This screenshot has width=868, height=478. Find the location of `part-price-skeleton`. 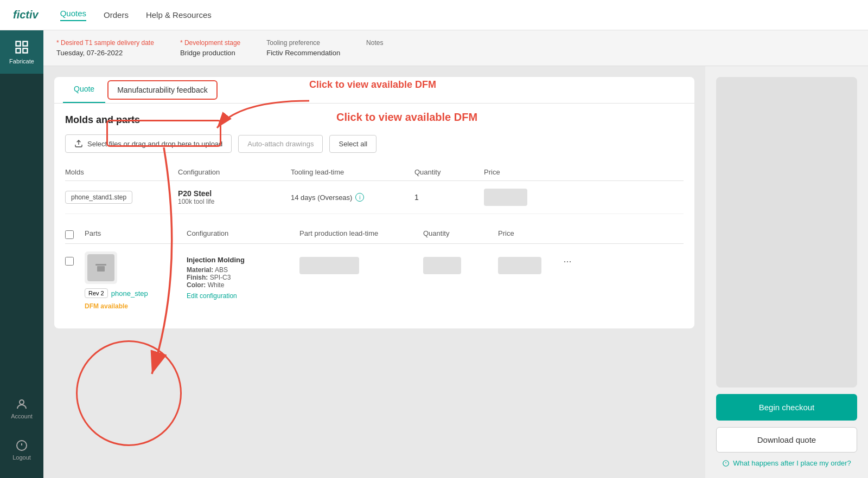

part-price-skeleton is located at coordinates (520, 266).